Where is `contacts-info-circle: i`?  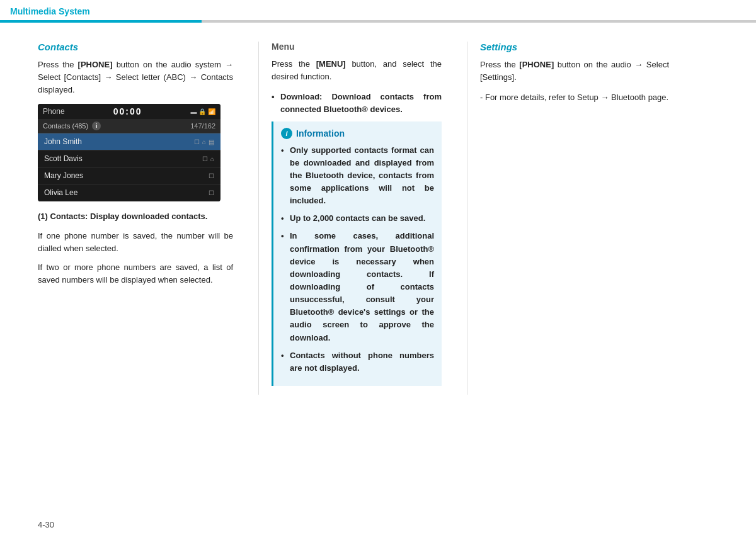
contacts-info-circle: i is located at coordinates (96, 126).